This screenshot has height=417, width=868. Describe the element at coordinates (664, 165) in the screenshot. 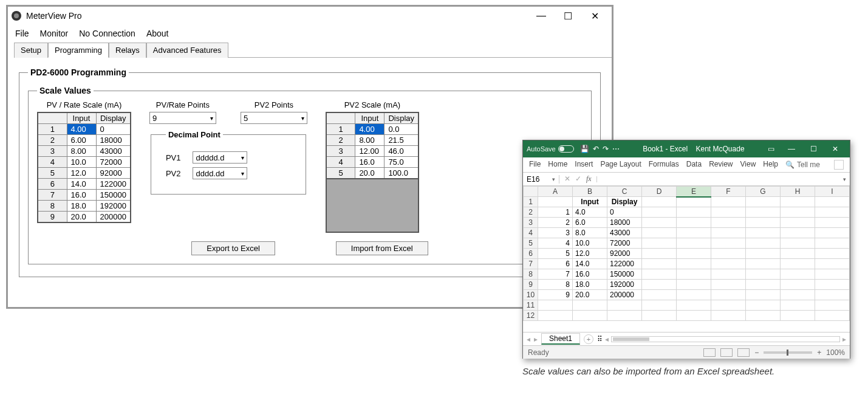

I see `ribbon-tab-formulas: Formulas` at that location.